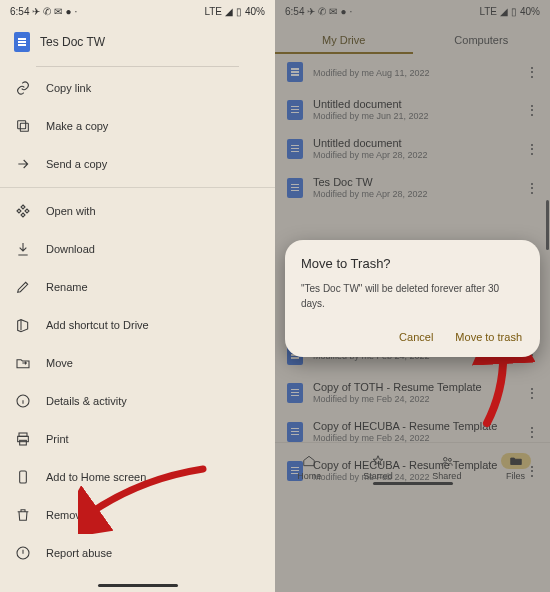  What do you see at coordinates (77, 126) in the screenshot?
I see `menu-label: Make a copy` at bounding box center [77, 126].